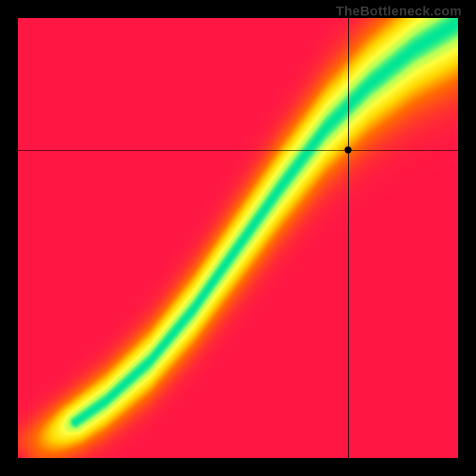 This screenshot has width=476, height=476. I want to click on watermark-text: TheBottleneck.com, so click(399, 11).